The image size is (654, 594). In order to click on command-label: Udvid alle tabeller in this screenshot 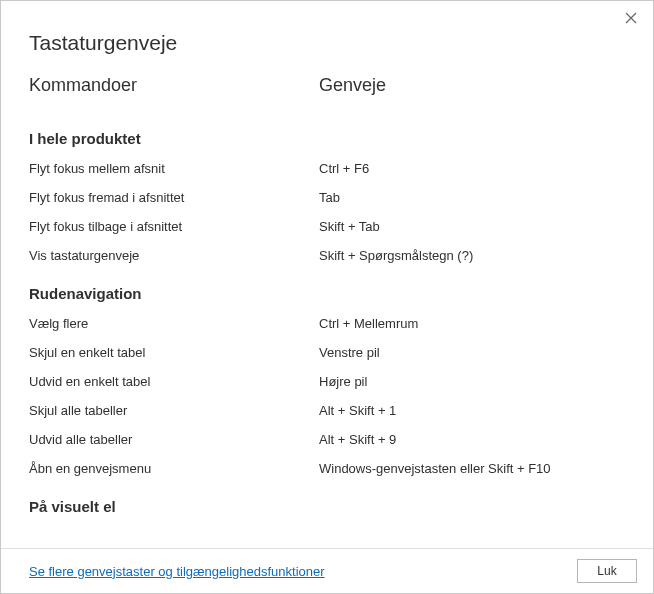, I will do `click(174, 440)`.